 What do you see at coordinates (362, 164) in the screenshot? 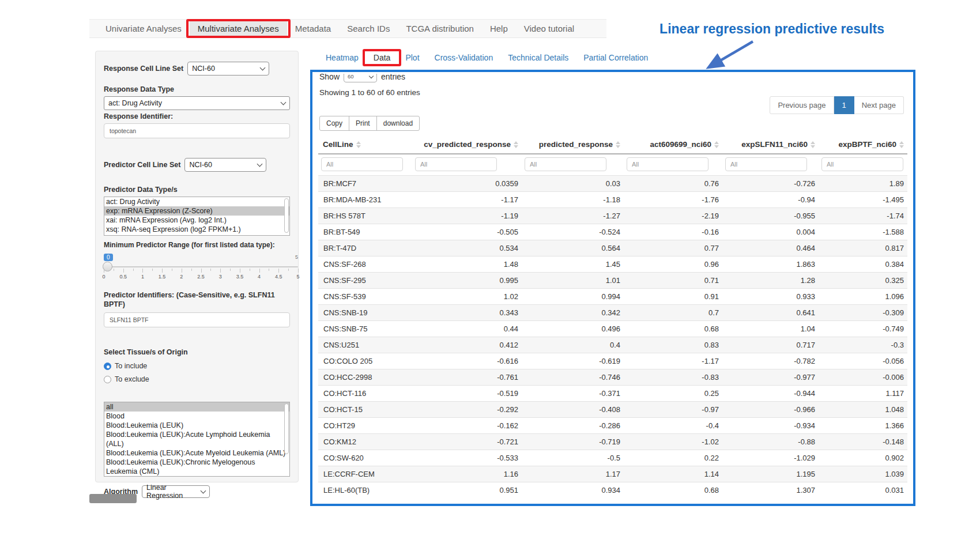
I see `filter-cellline` at bounding box center [362, 164].